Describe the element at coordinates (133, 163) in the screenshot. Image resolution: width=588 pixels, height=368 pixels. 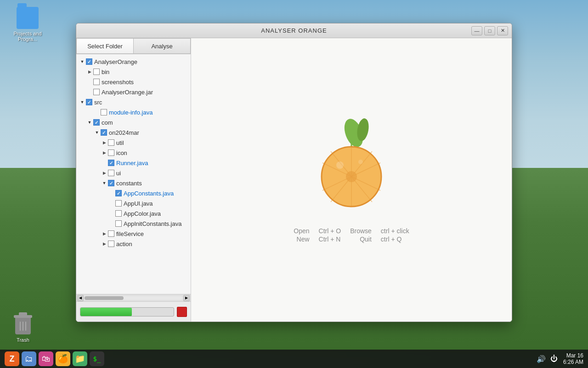
I see `tree-item-runnerJava: Runner.java` at that location.